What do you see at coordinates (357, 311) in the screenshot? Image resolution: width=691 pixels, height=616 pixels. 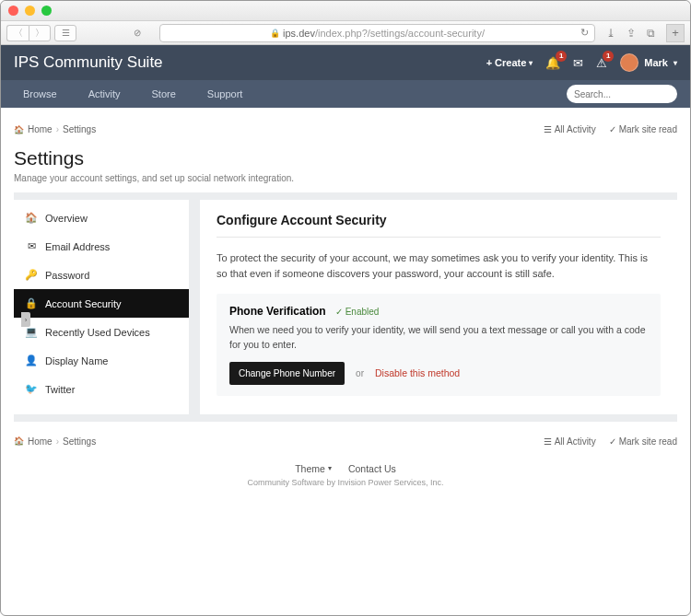 I see `status-badge: Enabled` at bounding box center [357, 311].